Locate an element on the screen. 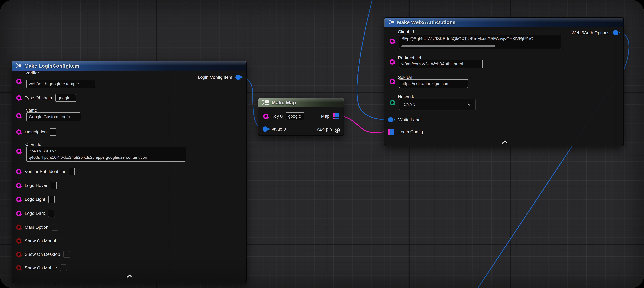  make-map-icon is located at coordinates (265, 102).